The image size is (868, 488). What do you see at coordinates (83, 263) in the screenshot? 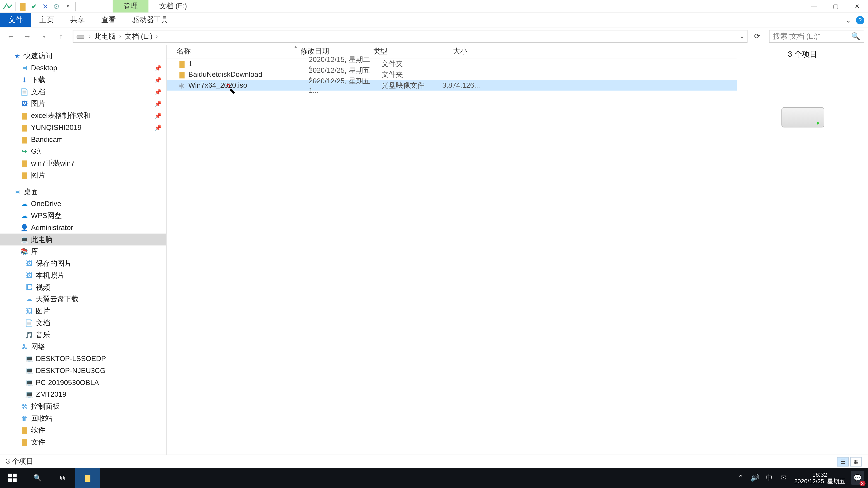
I see `nav-saved-pictures: 🖼保存的图片` at bounding box center [83, 263].